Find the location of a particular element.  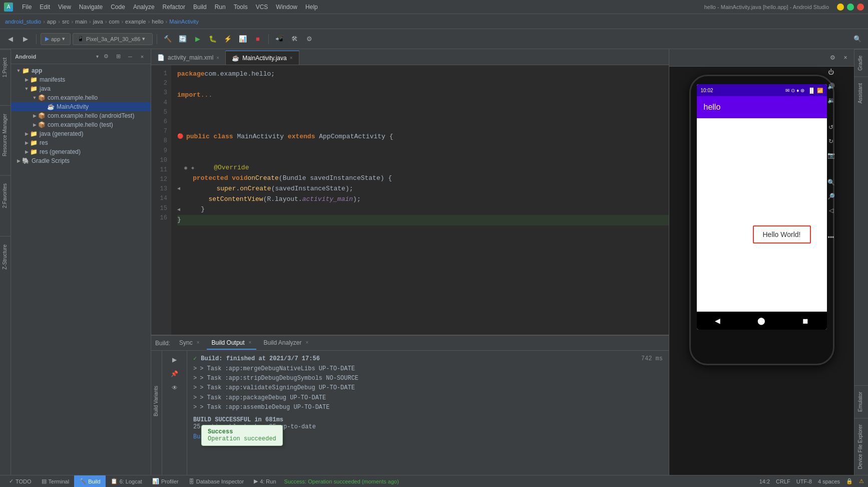

menu-refactor: Refactor is located at coordinates (174, 7).